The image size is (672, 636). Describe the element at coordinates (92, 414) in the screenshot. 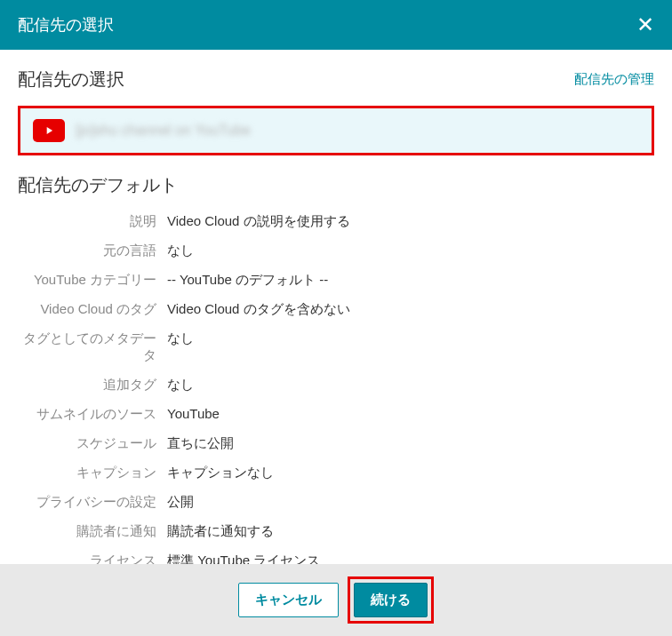

I see `settings-label: サムネイルのソース` at that location.